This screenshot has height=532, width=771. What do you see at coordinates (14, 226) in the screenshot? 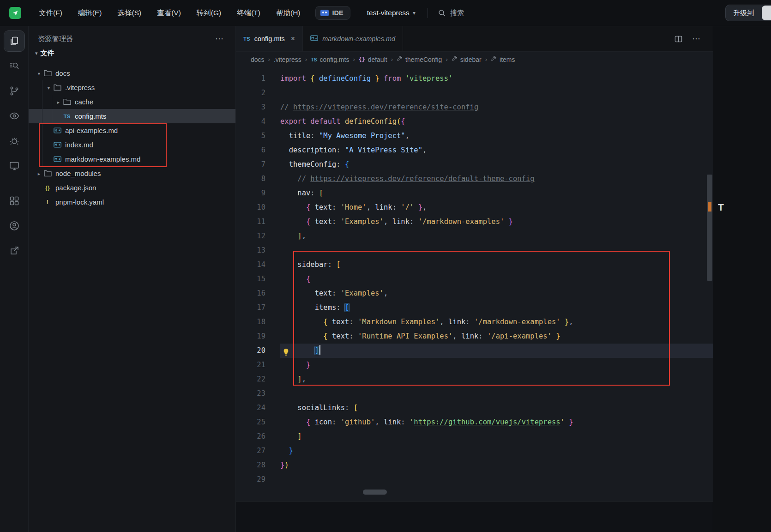
I see `account-icon` at bounding box center [14, 226].